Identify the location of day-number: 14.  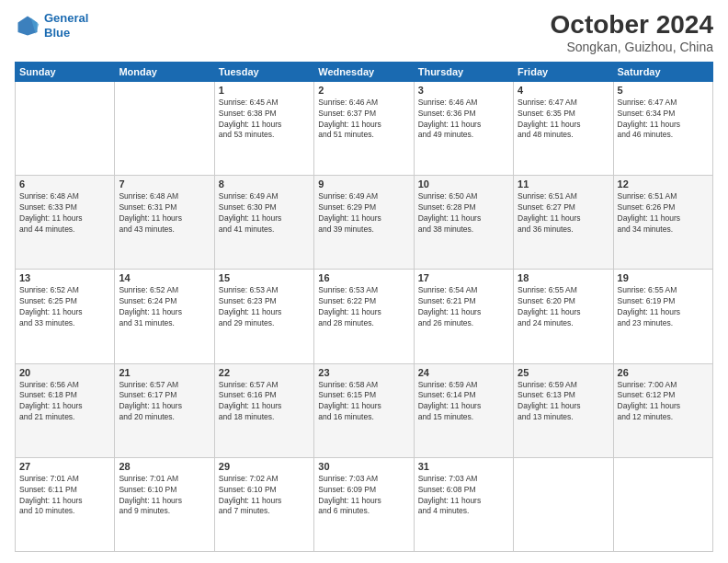
(164, 278).